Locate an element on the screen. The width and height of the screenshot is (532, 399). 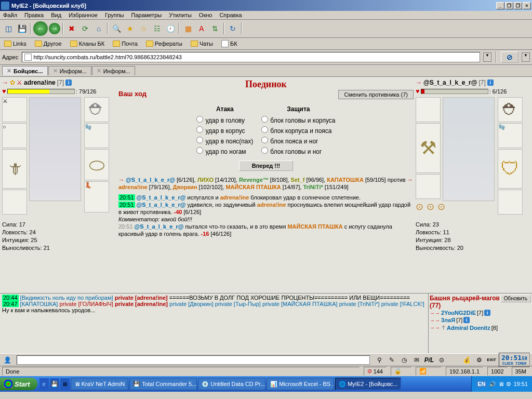
close-button: × is located at coordinates (527, 6).